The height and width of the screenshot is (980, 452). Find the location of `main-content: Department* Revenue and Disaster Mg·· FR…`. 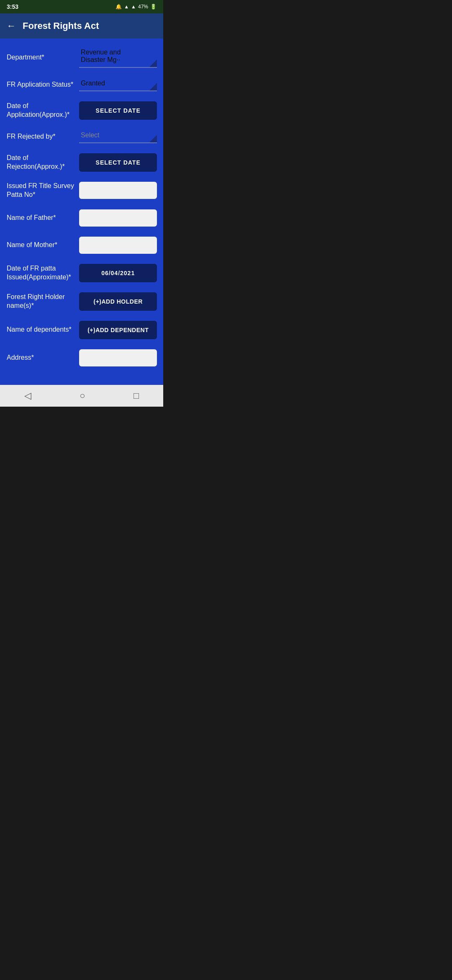

main-content: Department* Revenue and Disaster Mg·· FR… is located at coordinates (82, 212).